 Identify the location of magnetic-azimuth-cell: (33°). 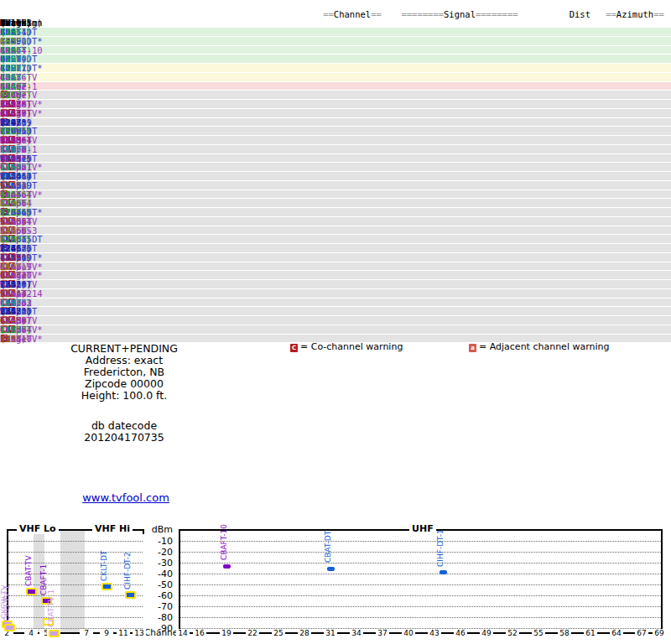
(13, 339).